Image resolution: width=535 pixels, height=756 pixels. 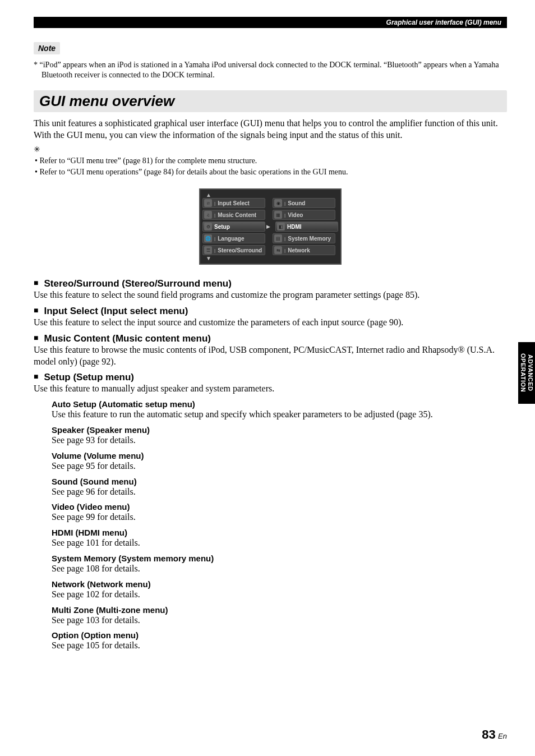 I want to click on page-number: 83, so click(x=488, y=735).